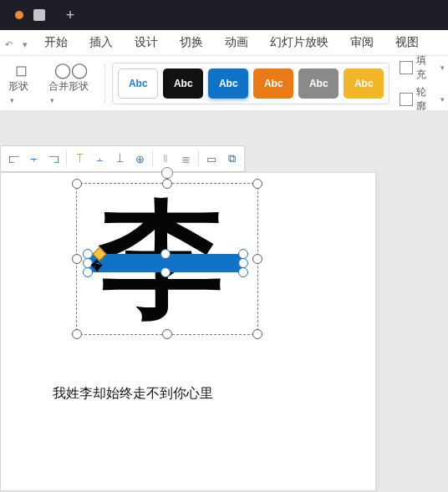  What do you see at coordinates (25, 45) in the screenshot?
I see `quick-dropdown-icon: ▾` at bounding box center [25, 45].